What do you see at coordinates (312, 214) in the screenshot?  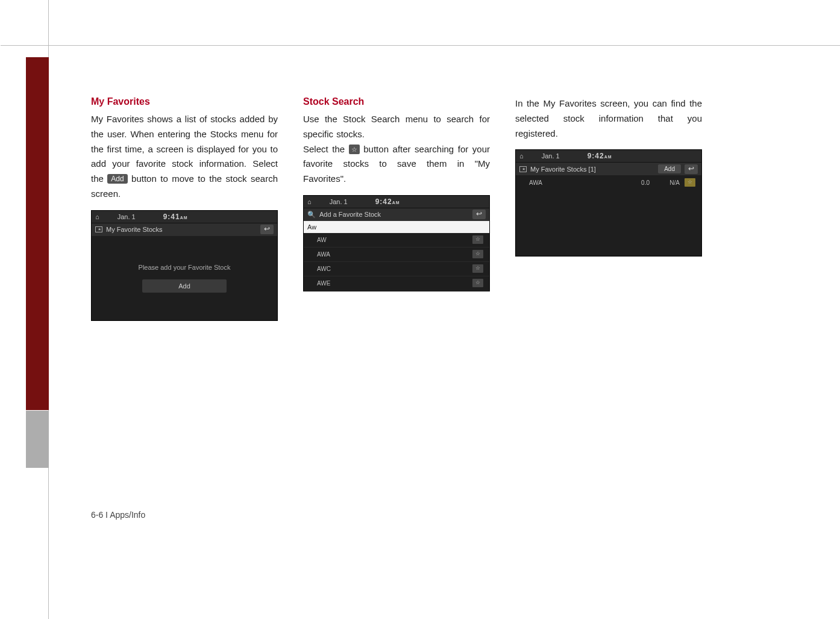 I see `search-icon: 🔍` at bounding box center [312, 214].